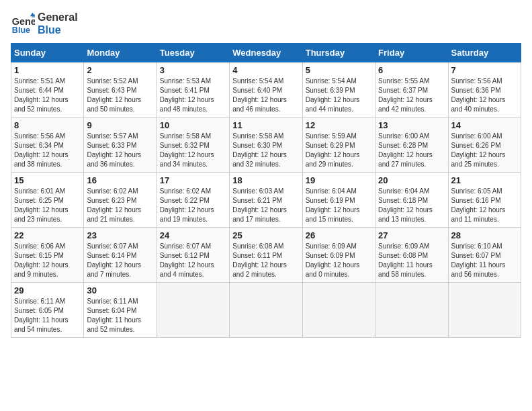 Image resolution: width=532 pixels, height=411 pixels. I want to click on calendar-cell: 27Sunrise: 6:09 AM Sunset: 6:08 PM Dayli…, so click(412, 255).